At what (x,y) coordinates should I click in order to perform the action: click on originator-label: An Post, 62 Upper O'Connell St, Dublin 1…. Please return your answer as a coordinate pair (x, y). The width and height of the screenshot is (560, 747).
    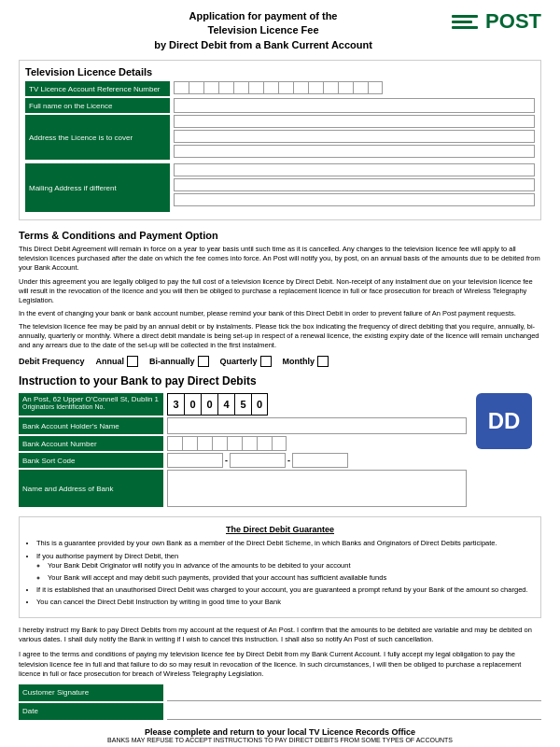
    Looking at the image, I should click on (91, 404).